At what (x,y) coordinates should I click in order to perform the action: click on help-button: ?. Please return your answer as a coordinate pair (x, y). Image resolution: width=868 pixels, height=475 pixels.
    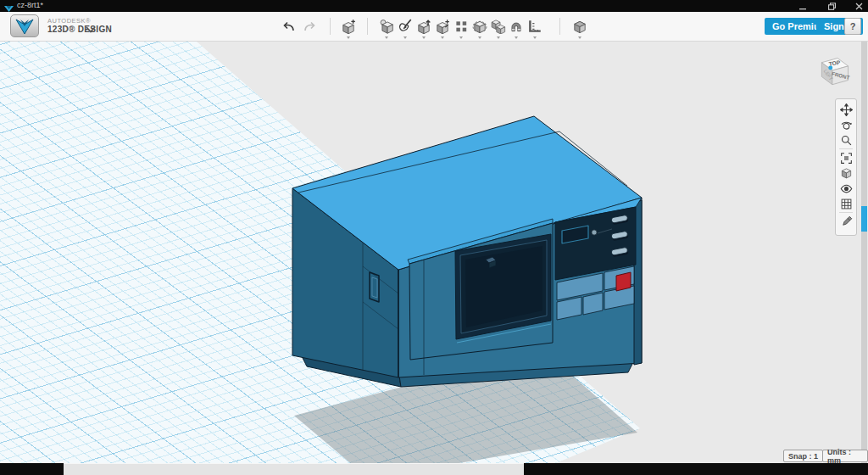
    Looking at the image, I should click on (853, 26).